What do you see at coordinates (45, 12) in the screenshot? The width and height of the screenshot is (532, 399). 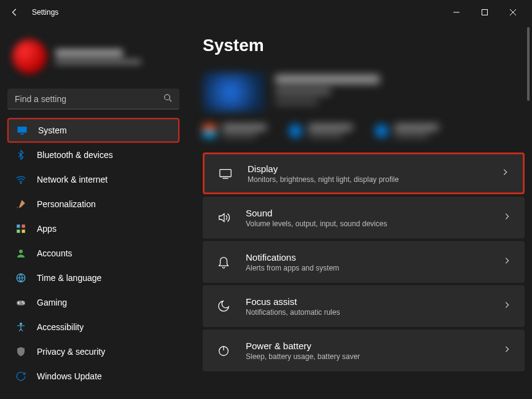 I see `app-title: Settings` at bounding box center [45, 12].